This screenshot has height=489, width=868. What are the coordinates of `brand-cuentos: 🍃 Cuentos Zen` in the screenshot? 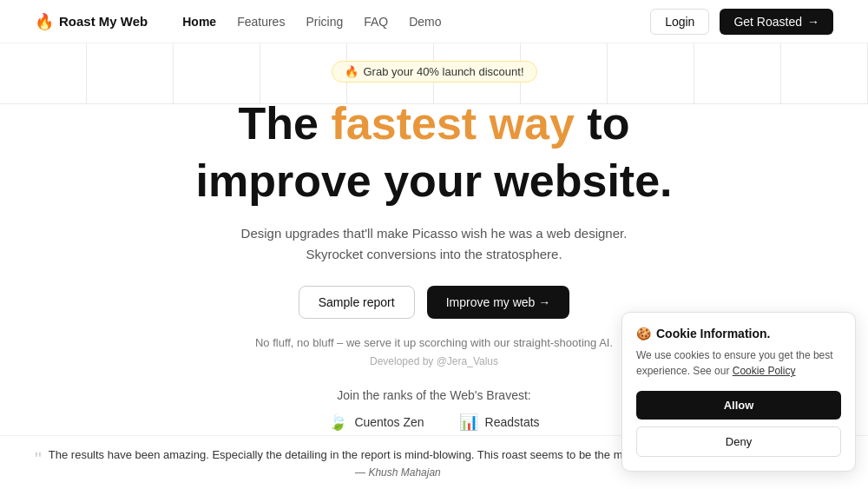 It's located at (376, 422).